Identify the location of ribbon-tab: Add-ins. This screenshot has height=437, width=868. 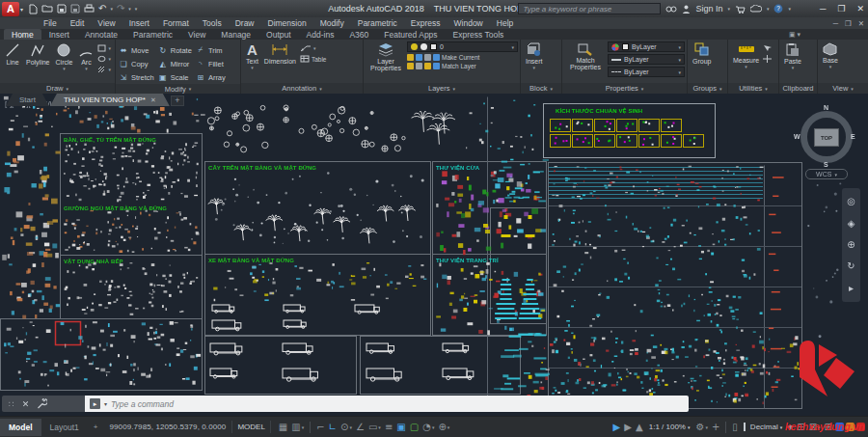
(320, 35).